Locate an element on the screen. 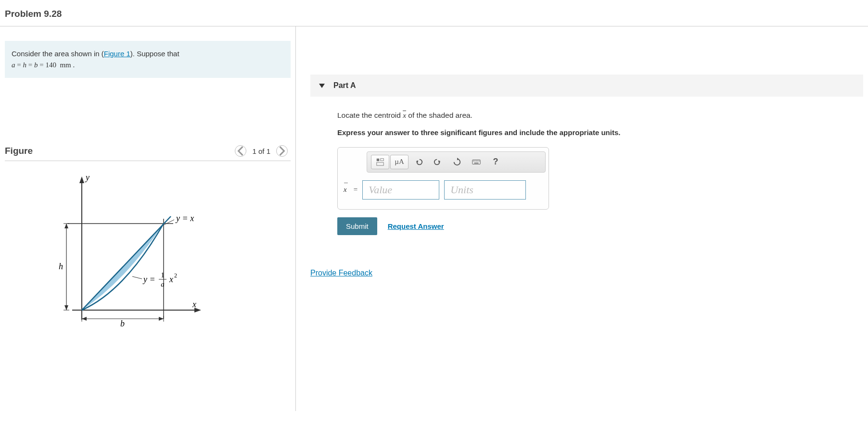 Image resolution: width=868 pixels, height=425 pixels. answer-toolbar: µA ? is located at coordinates (456, 162).